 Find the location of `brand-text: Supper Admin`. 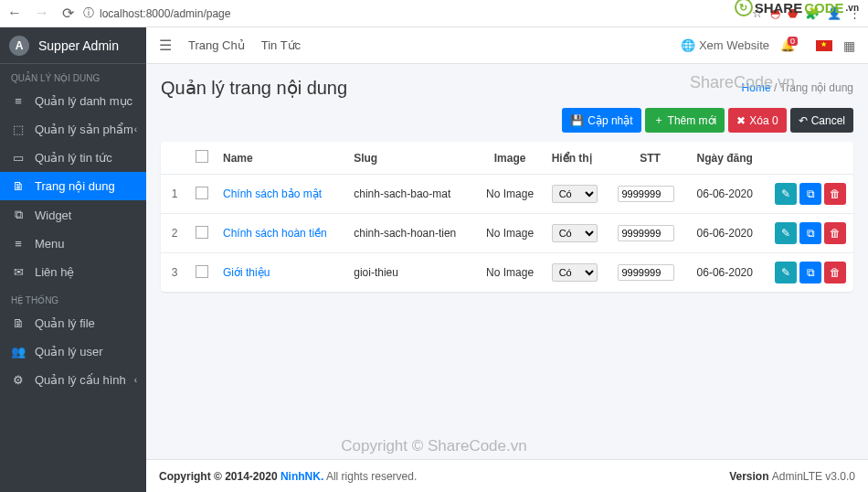

brand-text: Supper Admin is located at coordinates (79, 46).